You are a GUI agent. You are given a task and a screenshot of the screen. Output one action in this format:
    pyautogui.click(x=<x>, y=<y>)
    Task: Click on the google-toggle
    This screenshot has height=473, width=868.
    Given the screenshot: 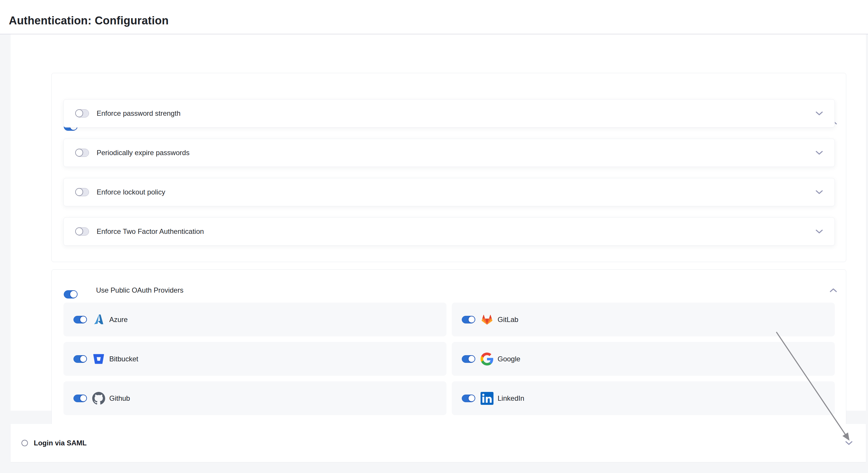 What is the action you would take?
    pyautogui.click(x=468, y=359)
    